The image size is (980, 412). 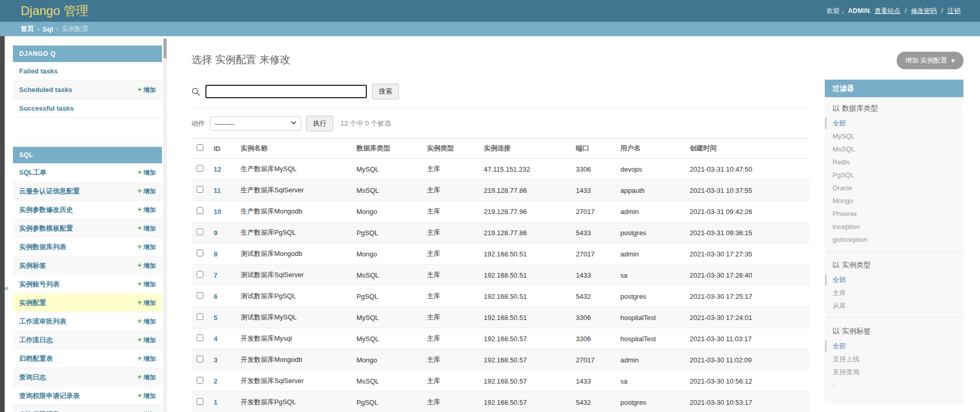 What do you see at coordinates (55, 11) in the screenshot?
I see `site-brand: Django 管理` at bounding box center [55, 11].